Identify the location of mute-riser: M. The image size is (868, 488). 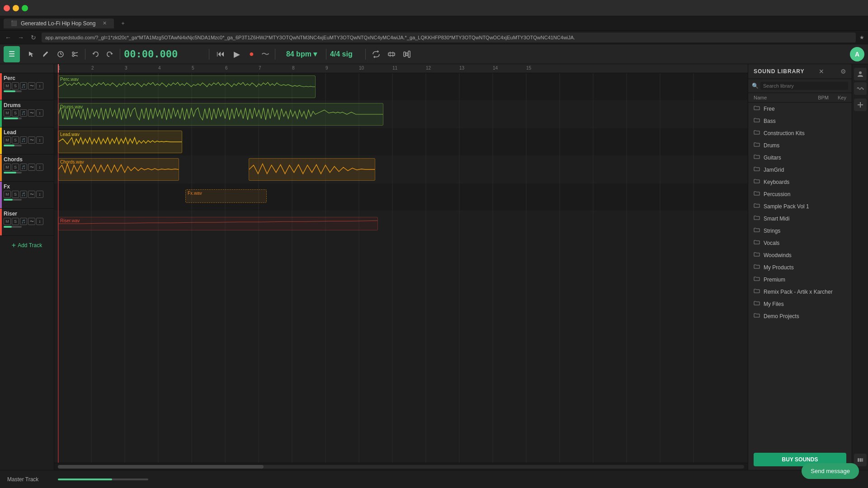
(7, 221).